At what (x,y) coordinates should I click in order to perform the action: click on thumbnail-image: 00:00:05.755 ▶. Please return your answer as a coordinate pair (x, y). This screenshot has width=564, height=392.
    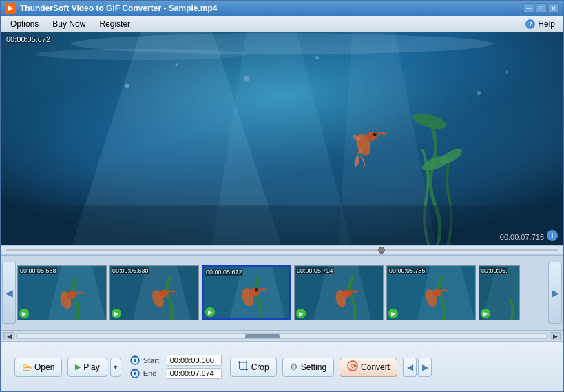
    Looking at the image, I should click on (431, 293).